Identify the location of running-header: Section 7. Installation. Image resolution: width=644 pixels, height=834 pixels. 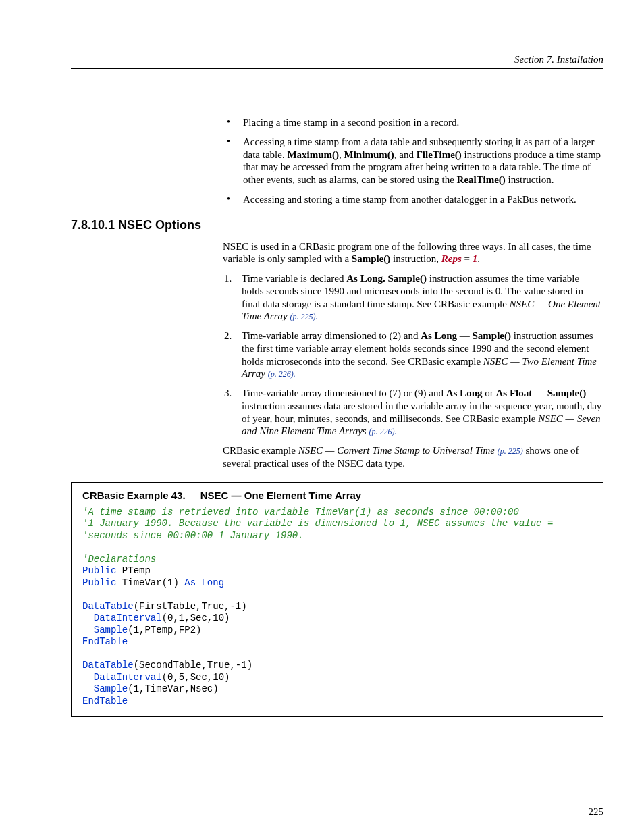
(338, 61).